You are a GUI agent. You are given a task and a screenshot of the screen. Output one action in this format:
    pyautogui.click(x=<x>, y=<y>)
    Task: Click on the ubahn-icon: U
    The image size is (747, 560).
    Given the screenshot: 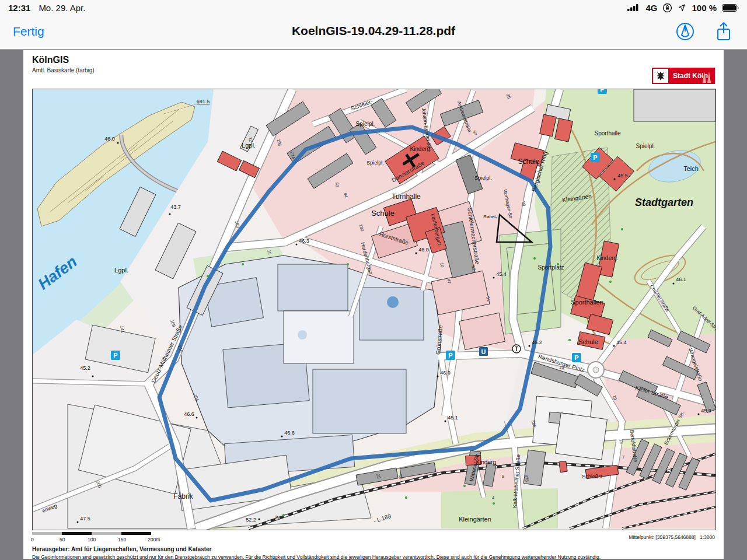 What is the action you would take?
    pyautogui.click(x=483, y=351)
    